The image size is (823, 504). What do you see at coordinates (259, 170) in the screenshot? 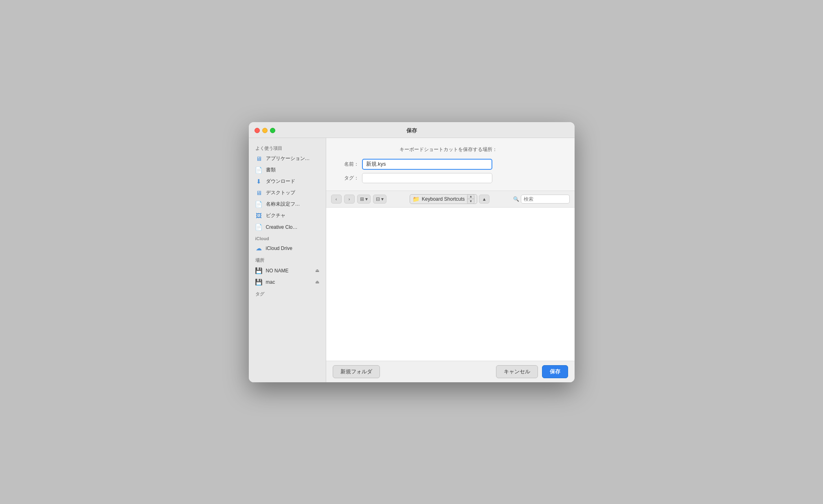
I see `documents-icon: 📄` at bounding box center [259, 170].